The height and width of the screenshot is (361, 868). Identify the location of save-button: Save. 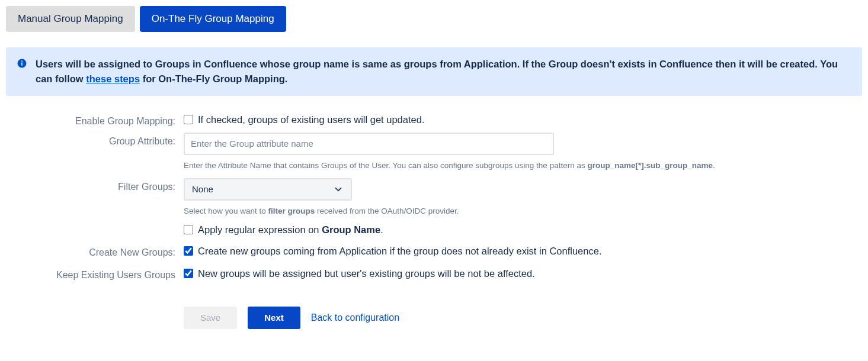
(210, 318).